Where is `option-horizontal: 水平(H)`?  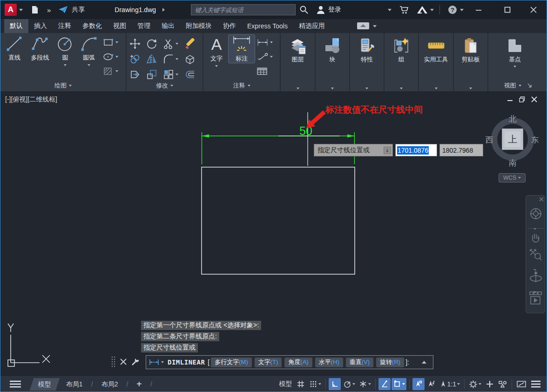 option-horizontal: 水平(H) is located at coordinates (329, 362).